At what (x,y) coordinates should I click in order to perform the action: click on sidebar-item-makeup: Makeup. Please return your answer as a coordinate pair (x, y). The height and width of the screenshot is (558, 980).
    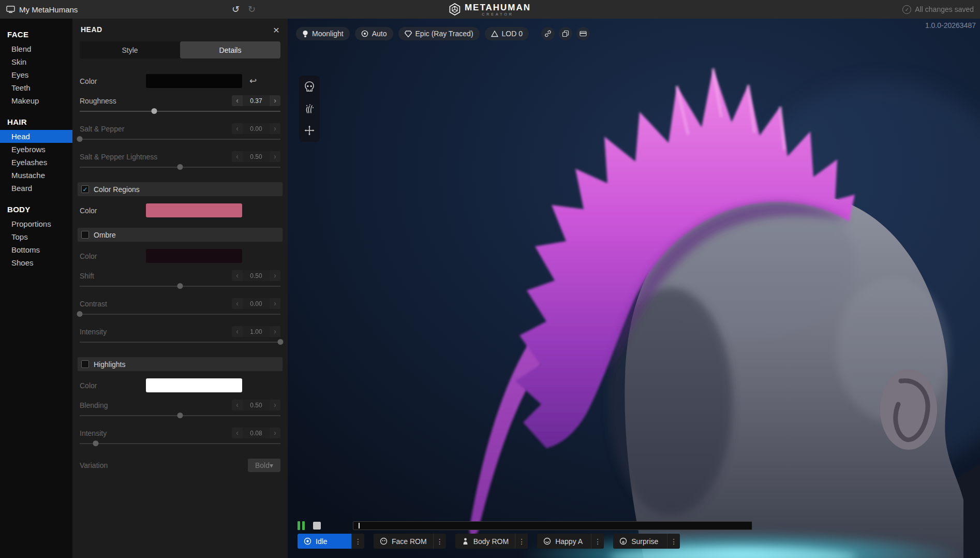
    Looking at the image, I should click on (36, 100).